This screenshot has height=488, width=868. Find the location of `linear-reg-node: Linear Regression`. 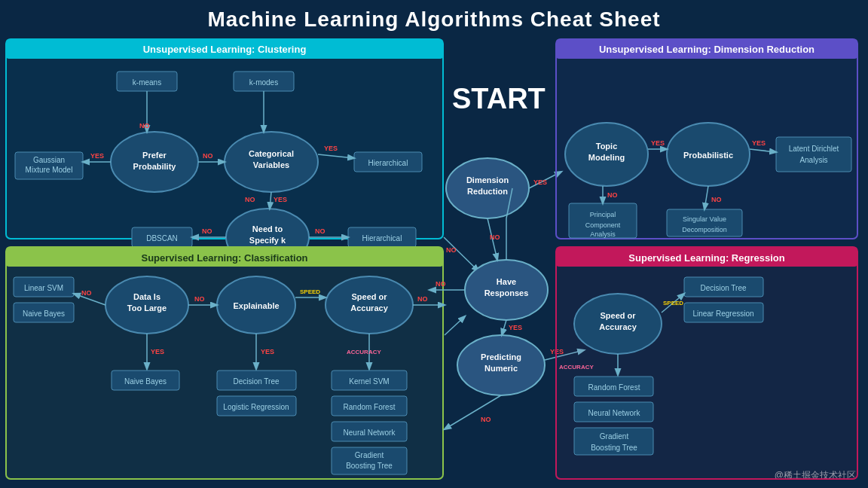

linear-reg-node: Linear Regression is located at coordinates (723, 313).